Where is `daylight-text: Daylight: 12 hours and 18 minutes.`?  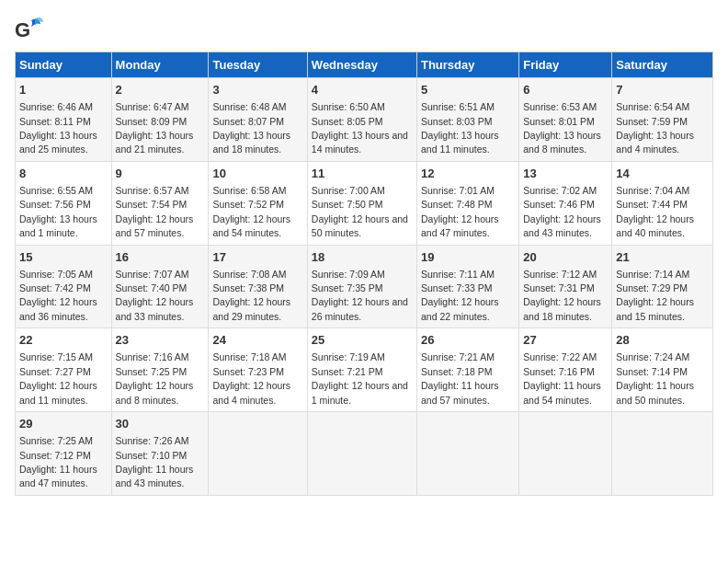 daylight-text: Daylight: 12 hours and 18 minutes. is located at coordinates (563, 309).